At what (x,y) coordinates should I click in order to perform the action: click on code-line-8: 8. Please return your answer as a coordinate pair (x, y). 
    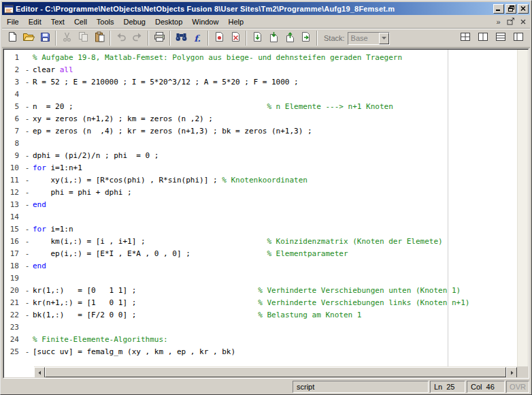
    Looking at the image, I should click on (261, 144).